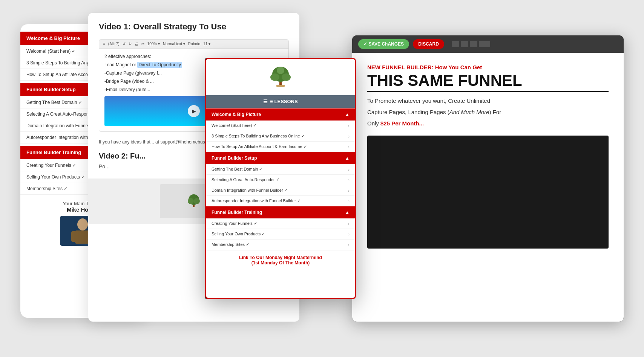 The image size is (644, 357). I want to click on funnel-italic: And Much More, so click(469, 112).